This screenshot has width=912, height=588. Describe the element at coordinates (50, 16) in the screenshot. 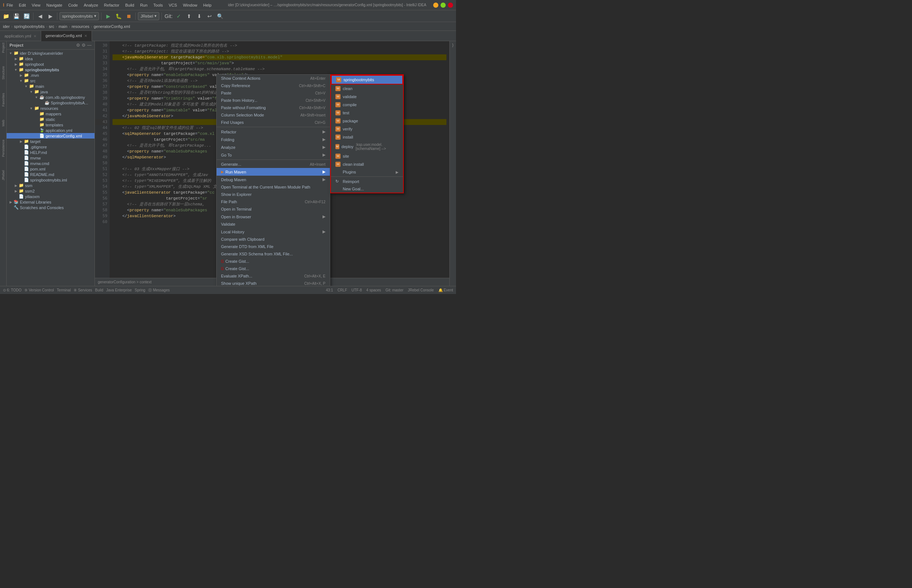

I see `toolbar-forward-btn: ▶` at that location.